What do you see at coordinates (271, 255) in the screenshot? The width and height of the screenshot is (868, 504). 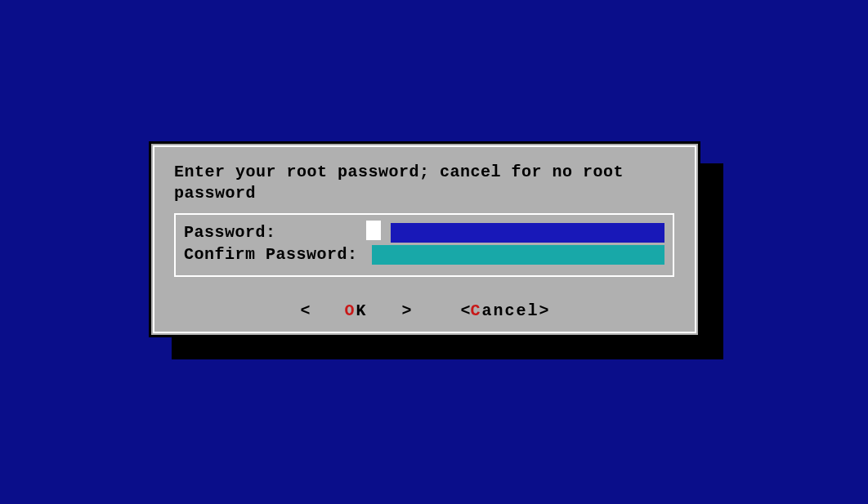 I see `confirm-password-label: Confirm Password:` at bounding box center [271, 255].